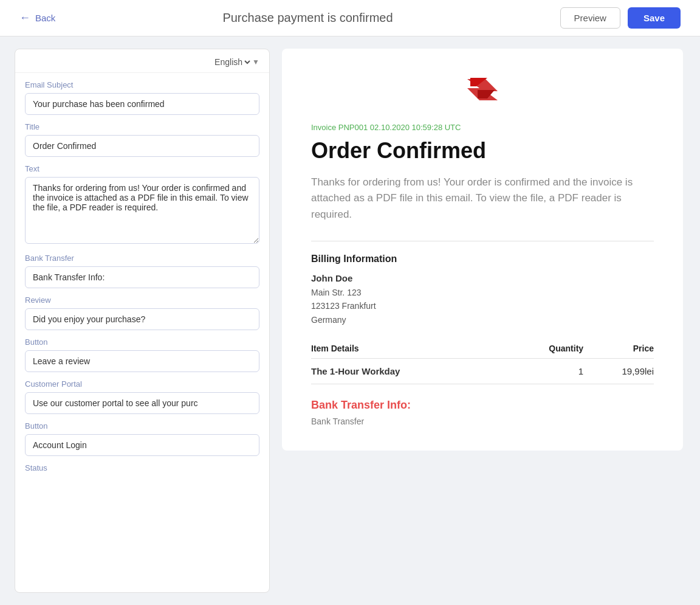 This screenshot has width=700, height=605. I want to click on bank-transfer-label: Bank Transfer, so click(142, 258).